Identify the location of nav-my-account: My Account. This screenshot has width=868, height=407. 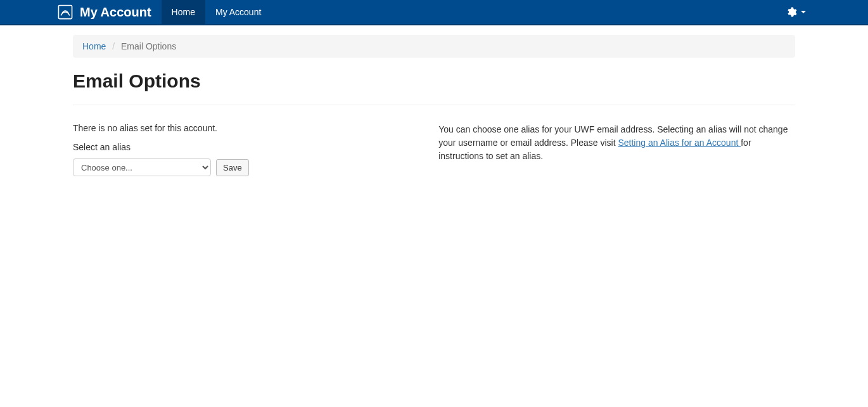
(238, 12).